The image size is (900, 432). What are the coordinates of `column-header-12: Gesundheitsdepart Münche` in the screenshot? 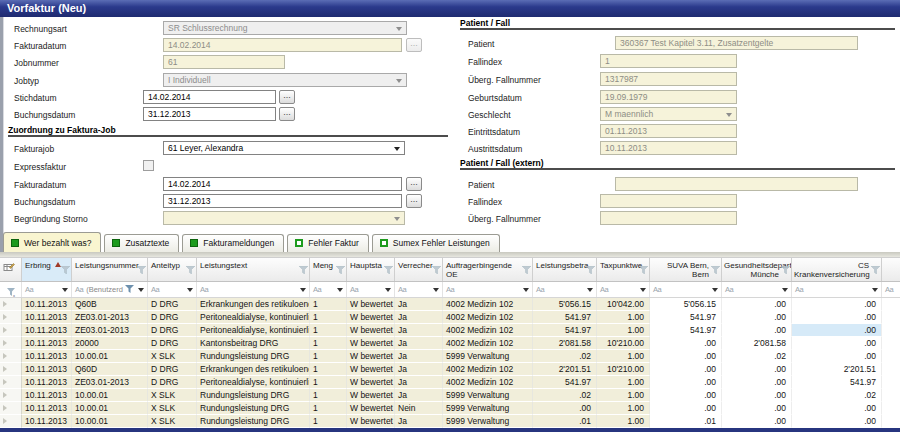 It's located at (757, 270).